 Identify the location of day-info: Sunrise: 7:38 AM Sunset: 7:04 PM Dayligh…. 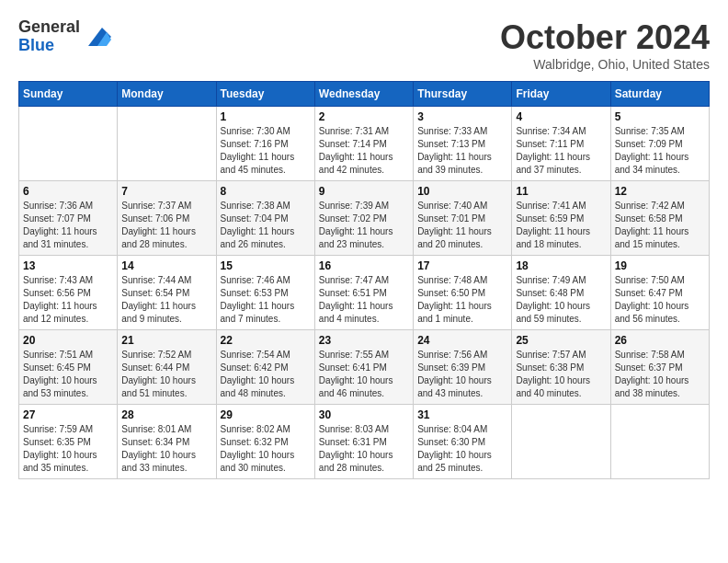
(266, 225).